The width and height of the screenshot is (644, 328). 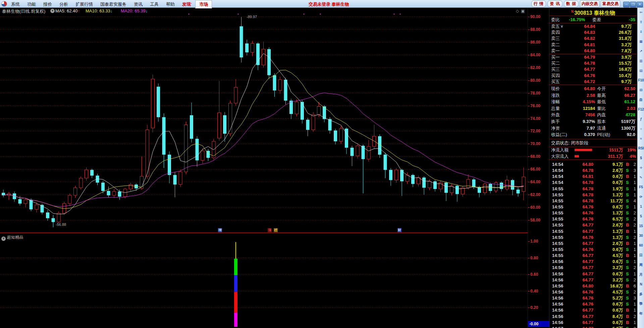 I want to click on wave-button: ≈, so click(x=641, y=139).